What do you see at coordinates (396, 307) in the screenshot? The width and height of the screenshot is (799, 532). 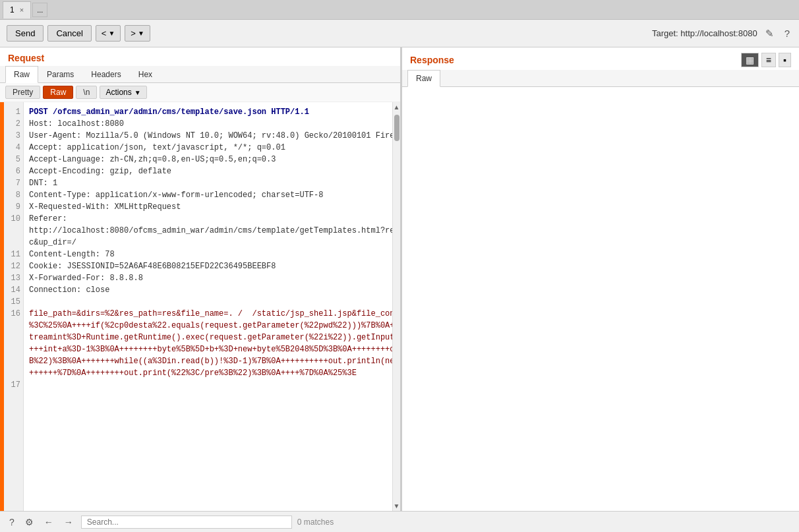 I see `vertical-scrollbar: ▲ ▼` at bounding box center [396, 307].